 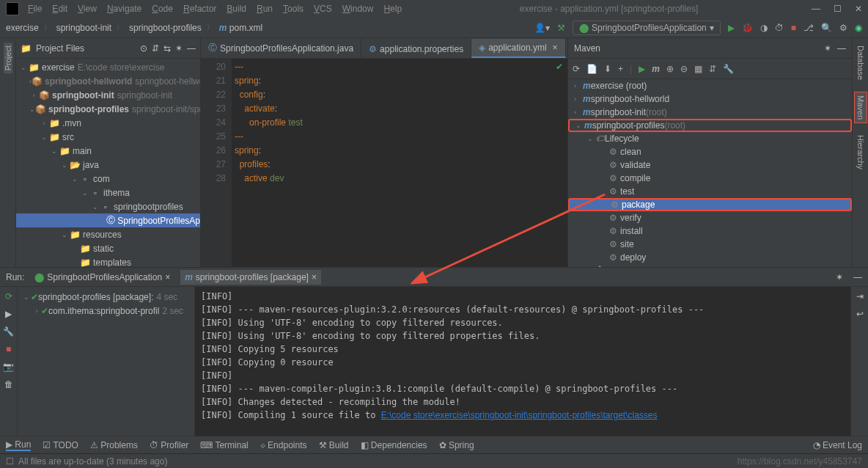 What do you see at coordinates (60, 445) in the screenshot?
I see `bottom-tab-todo: ☑ TODO` at bounding box center [60, 445].